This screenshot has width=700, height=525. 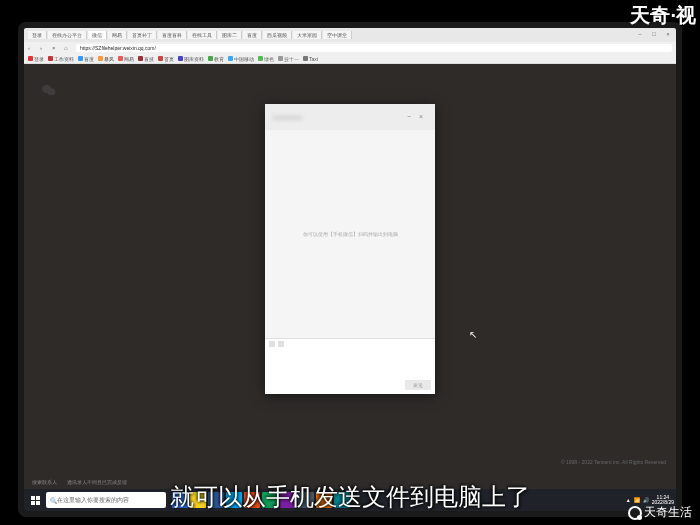 What do you see at coordinates (191, 59) in the screenshot?
I see `bookmark-item: 图库资料` at bounding box center [191, 59].